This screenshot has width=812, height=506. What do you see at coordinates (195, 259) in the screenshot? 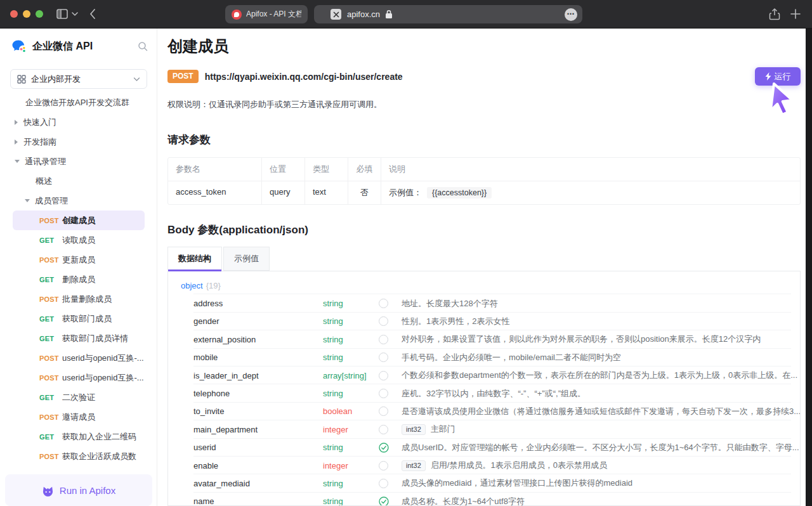
I see `tab-data-schema: 数据结构` at bounding box center [195, 259].